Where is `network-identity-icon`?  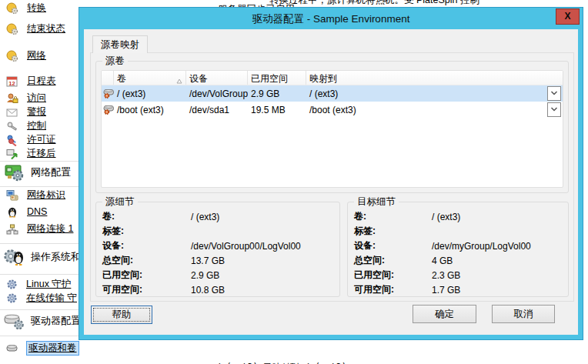
network-identity-icon is located at coordinates (12, 195).